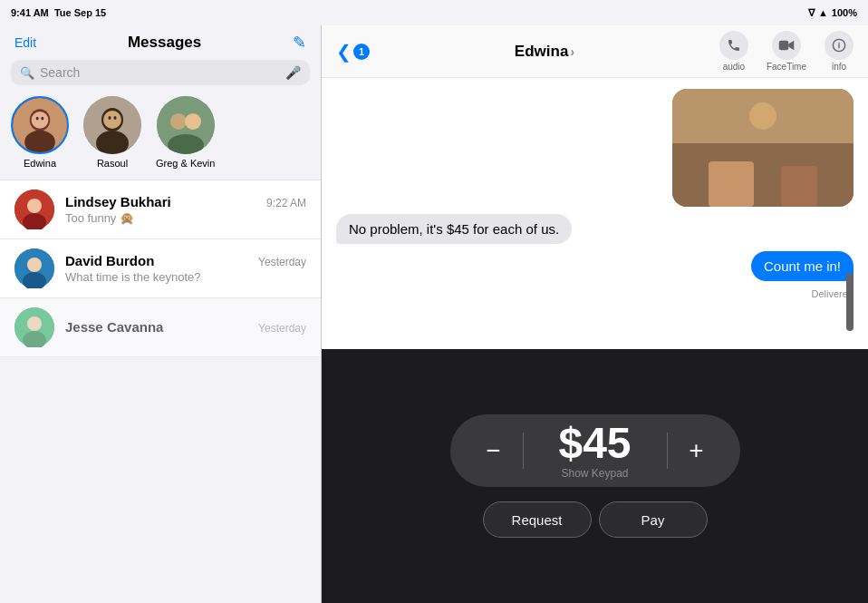 The height and width of the screenshot is (603, 868). What do you see at coordinates (40, 132) in the screenshot?
I see `contact-edwina: Edwina` at bounding box center [40, 132].